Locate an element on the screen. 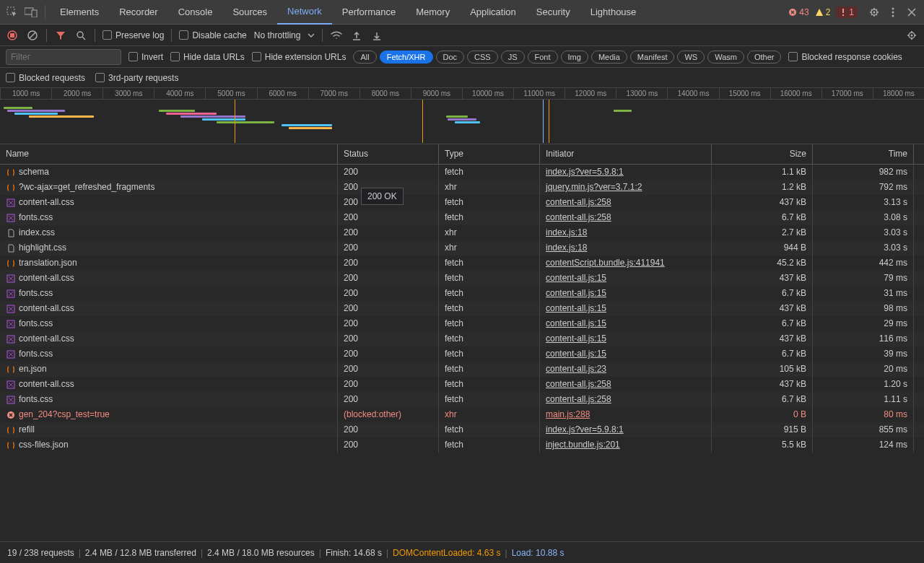 This screenshot has height=563, width=924. filter-pill-other: Other is located at coordinates (764, 57).